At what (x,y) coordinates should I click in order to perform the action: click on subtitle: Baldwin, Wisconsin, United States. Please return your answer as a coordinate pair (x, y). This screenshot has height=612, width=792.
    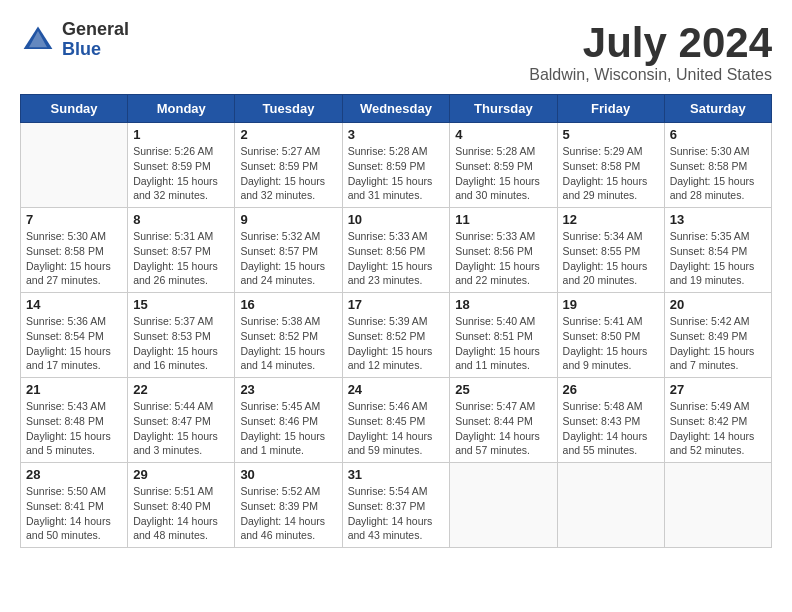
    Looking at the image, I should click on (650, 75).